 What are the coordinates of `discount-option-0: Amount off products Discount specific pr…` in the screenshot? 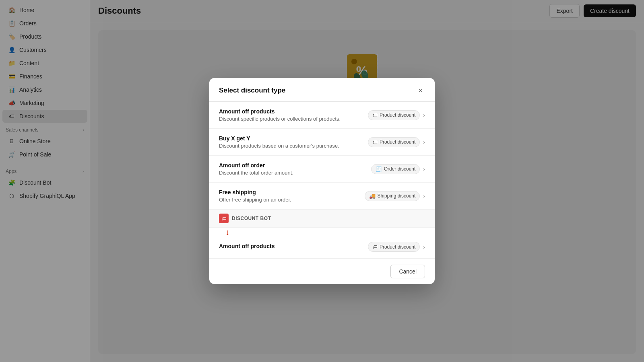 It's located at (322, 115).